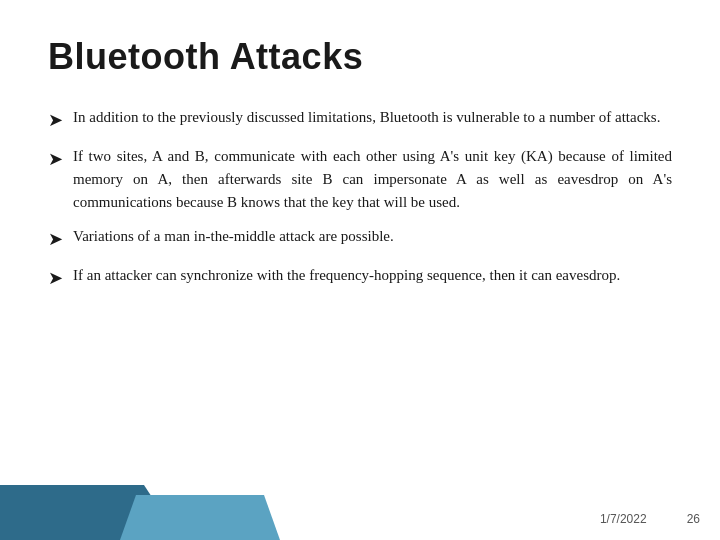 This screenshot has width=720, height=540. What do you see at coordinates (694, 519) in the screenshot?
I see `footer-page: 26` at bounding box center [694, 519].